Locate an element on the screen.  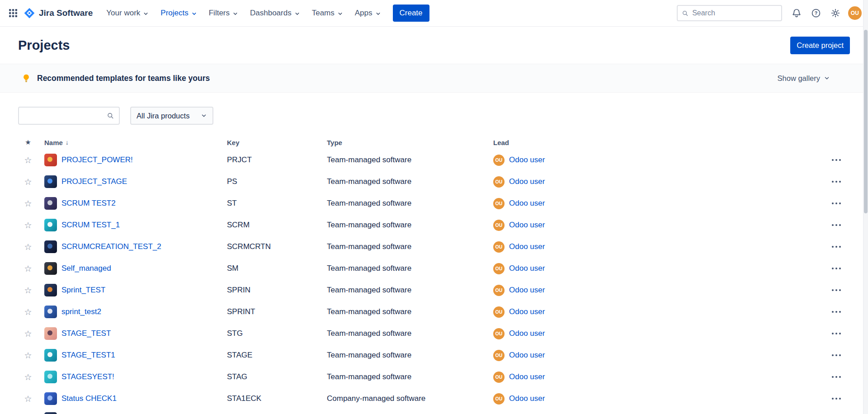
nav-item-teams: Teams is located at coordinates (327, 13).